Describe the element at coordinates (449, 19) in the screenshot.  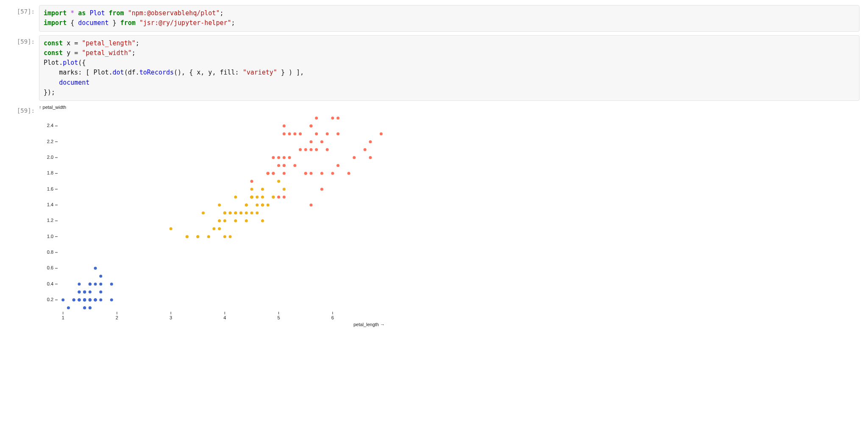
I see `code-input: import * as Plot from "npm:@observablehq…` at that location.